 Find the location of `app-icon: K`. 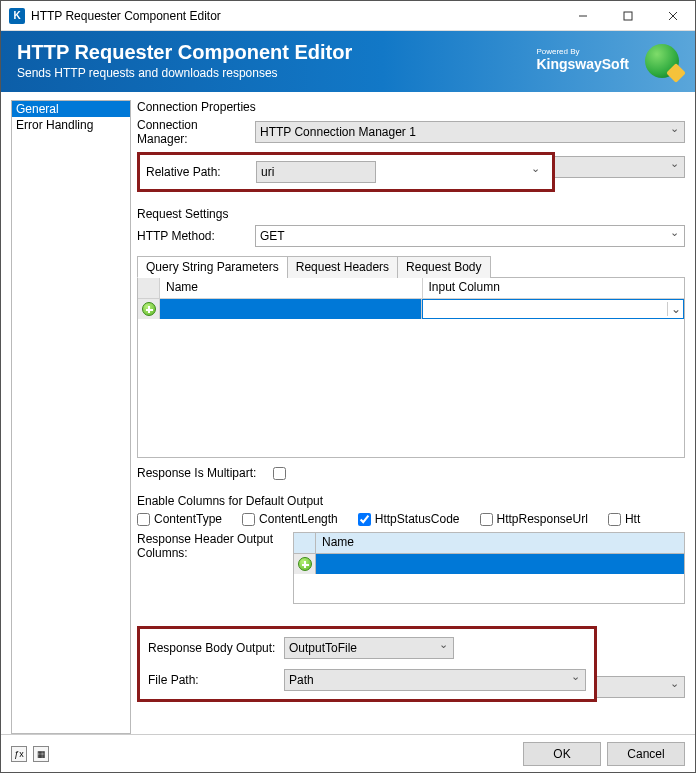

app-icon: K is located at coordinates (17, 16).